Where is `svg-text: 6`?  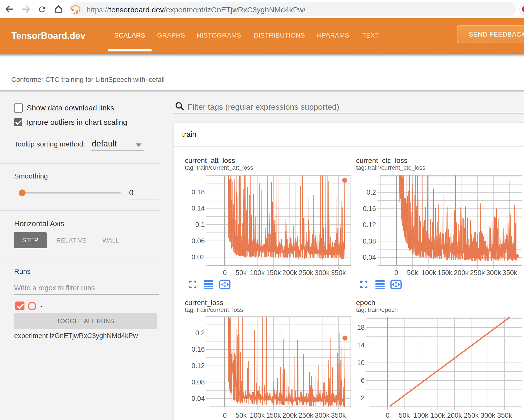 svg-text: 6 is located at coordinates (363, 380).